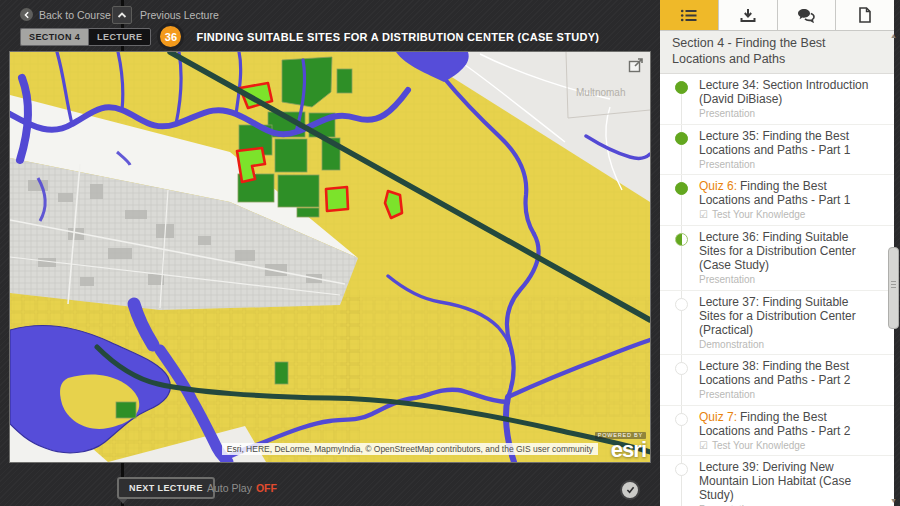 The height and width of the screenshot is (506, 900). Describe the element at coordinates (777, 200) in the screenshot. I see `list-item-quiz-6: Quiz 6:Finding the Best Locations and Pa…` at that location.